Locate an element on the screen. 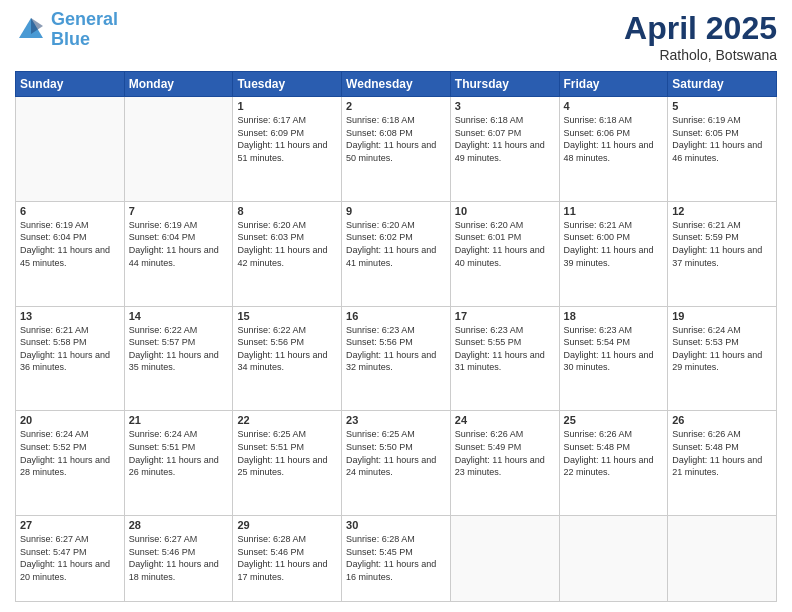 This screenshot has height=612, width=792. day-number: 10 is located at coordinates (505, 211).